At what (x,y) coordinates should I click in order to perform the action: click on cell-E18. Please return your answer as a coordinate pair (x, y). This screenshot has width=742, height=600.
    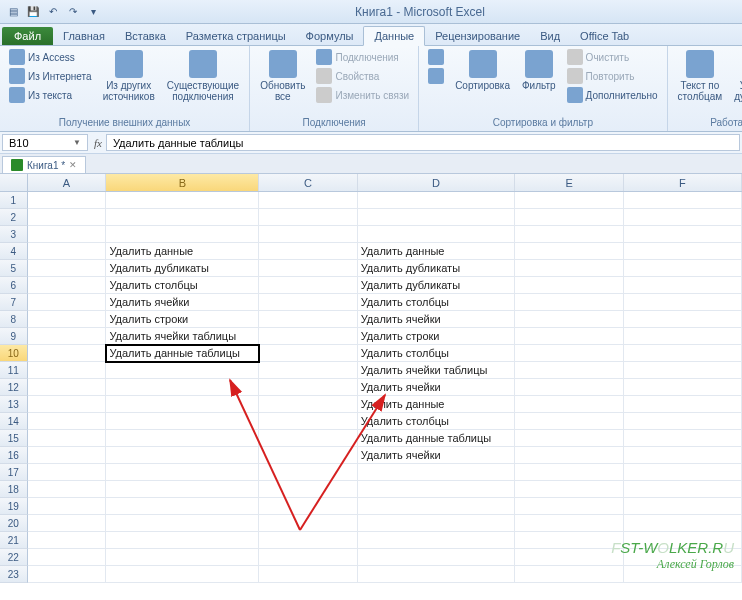
    Looking at the image, I should click on (569, 490).